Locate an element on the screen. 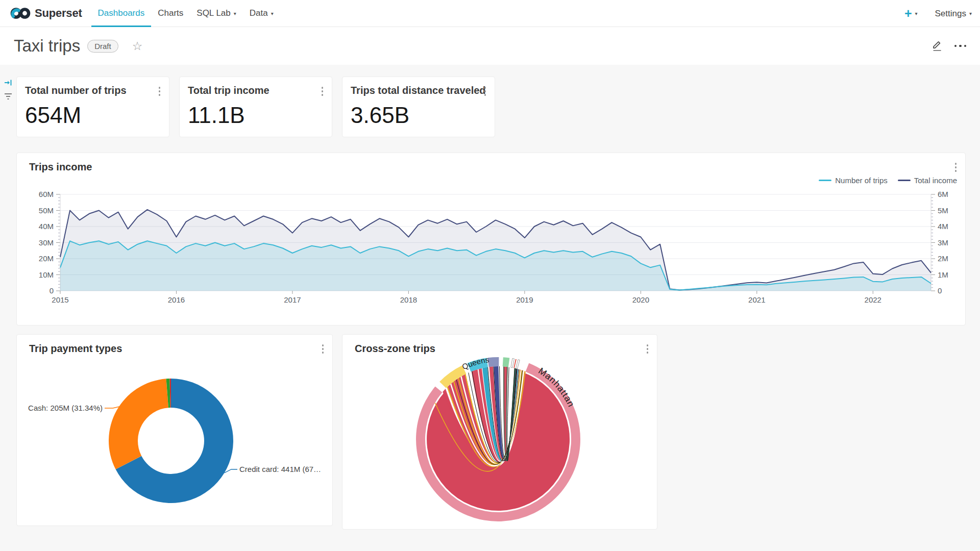 This screenshot has width=980, height=551. svg-text: 10M is located at coordinates (46, 274).